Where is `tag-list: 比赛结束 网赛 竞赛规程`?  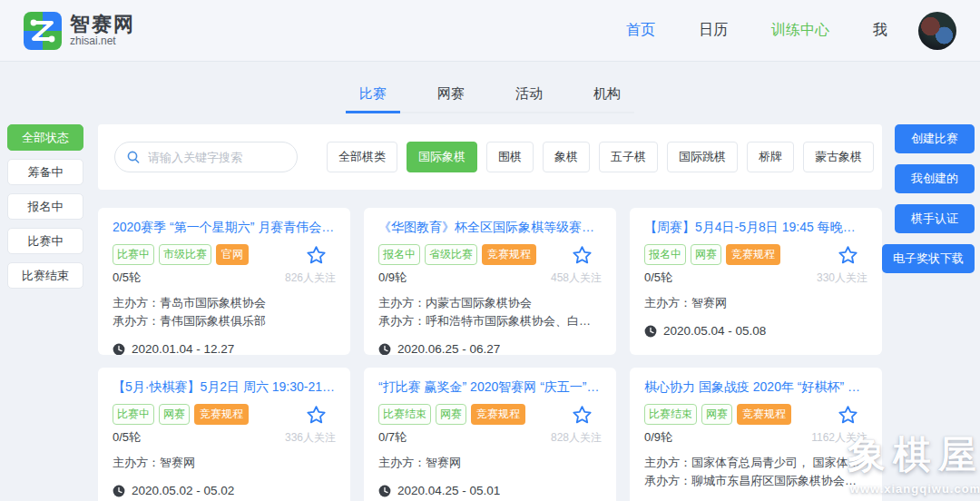
tag-list: 比赛结束 网赛 竞赛规程 is located at coordinates (718, 414).